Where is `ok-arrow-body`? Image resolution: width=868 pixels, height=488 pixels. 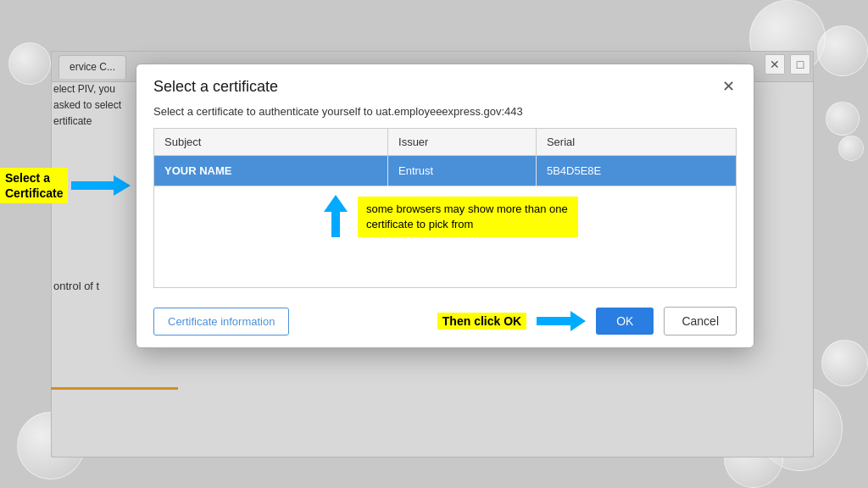 ok-arrow-body is located at coordinates (554, 321).